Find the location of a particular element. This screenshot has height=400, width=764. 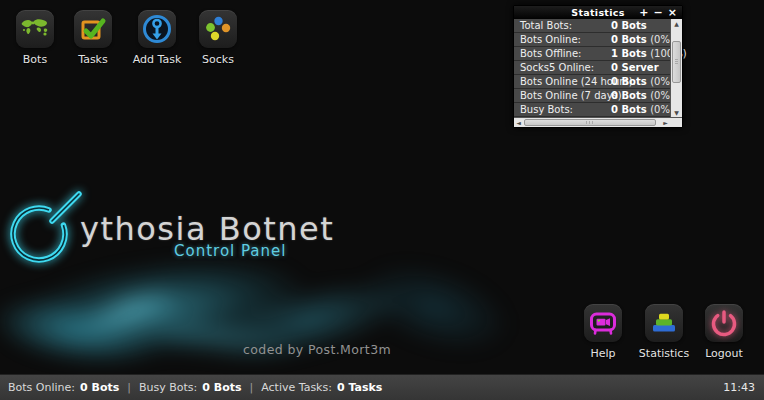

tasks-button: Tasks is located at coordinates (93, 38).